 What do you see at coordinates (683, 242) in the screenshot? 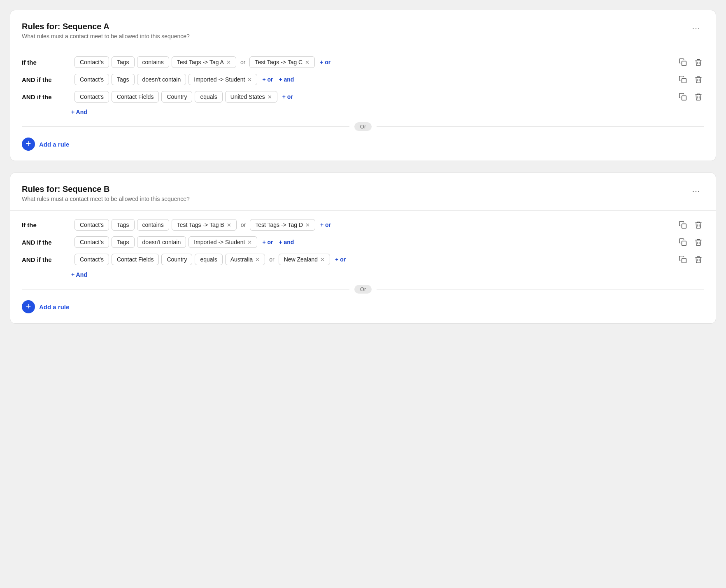
I see `b-copy-rule-2-button` at bounding box center [683, 242].